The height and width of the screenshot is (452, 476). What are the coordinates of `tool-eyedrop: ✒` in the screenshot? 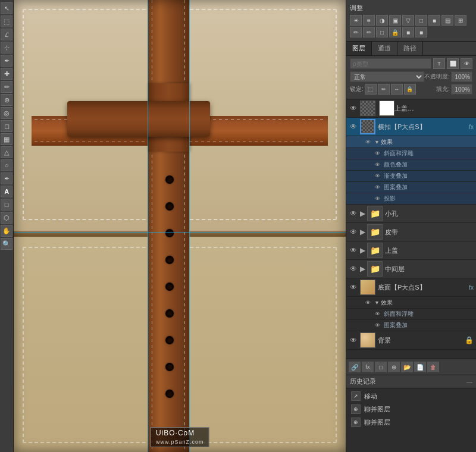 It's located at (7, 61).